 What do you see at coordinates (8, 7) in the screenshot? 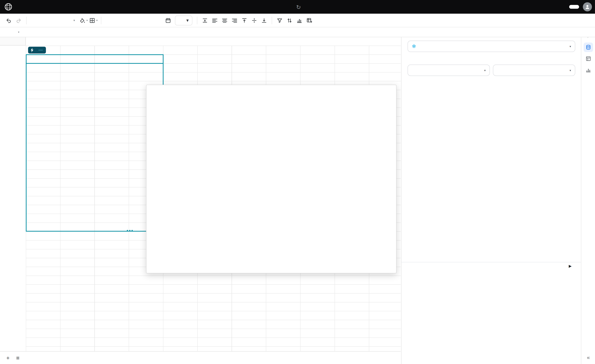
I see `app-logo-icon` at bounding box center [8, 7].